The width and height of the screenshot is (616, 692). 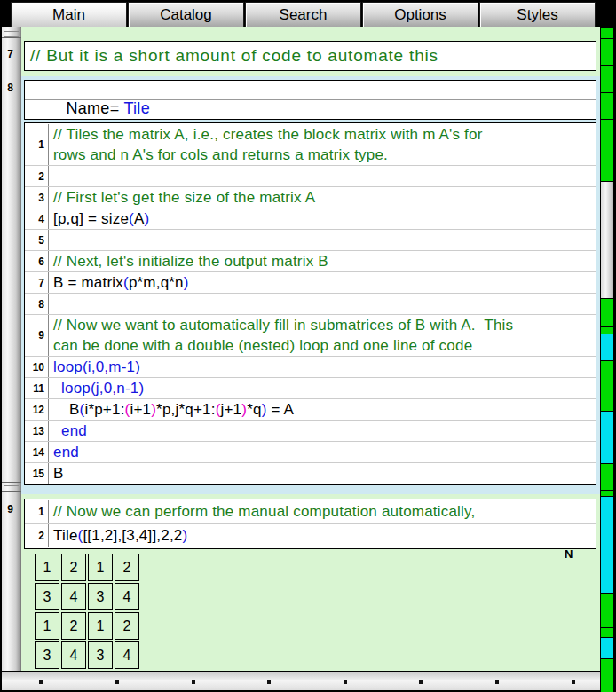 What do you see at coordinates (311, 388) in the screenshot?
I see `code-row-11: 11loop(j,0,n-1)` at bounding box center [311, 388].